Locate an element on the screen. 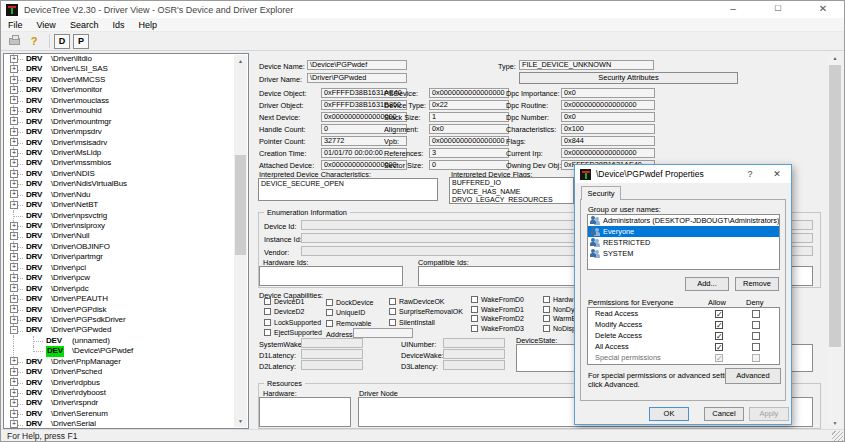 Image resolution: width=845 pixels, height=442 pixels. tree-item: +DRV\Driver\nsiproxy is located at coordinates (119, 226).